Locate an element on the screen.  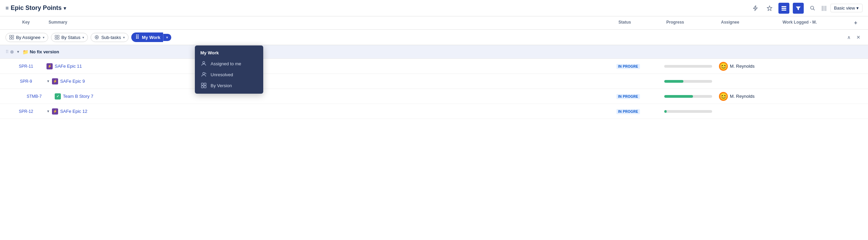
basic-view-button: Basic view ▾ is located at coordinates (846, 8).